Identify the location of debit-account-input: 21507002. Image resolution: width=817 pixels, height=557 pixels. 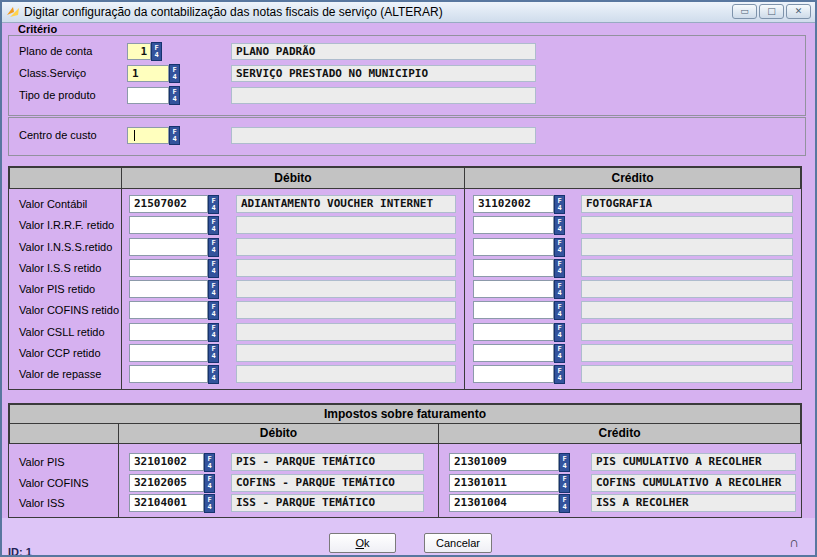
(168, 204).